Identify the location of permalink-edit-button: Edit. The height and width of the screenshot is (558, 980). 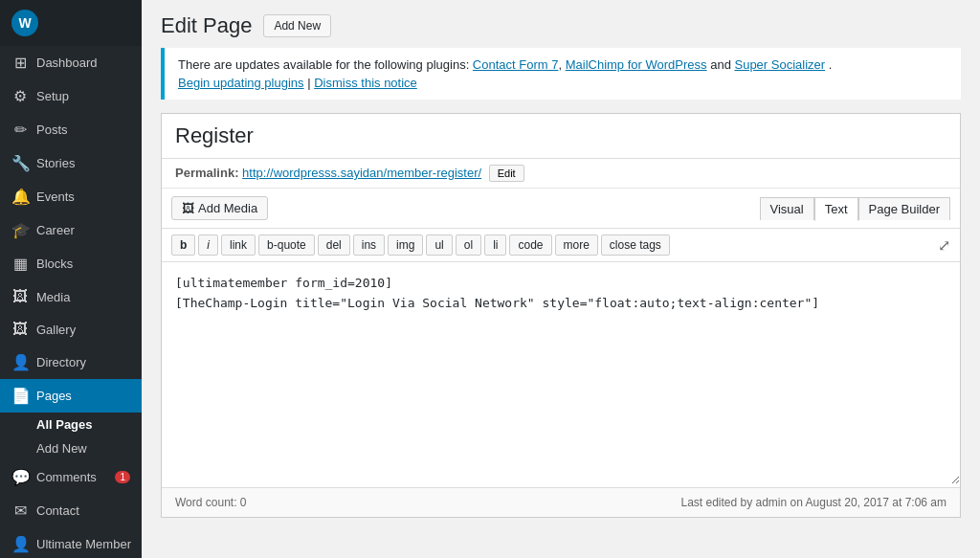
(507, 173).